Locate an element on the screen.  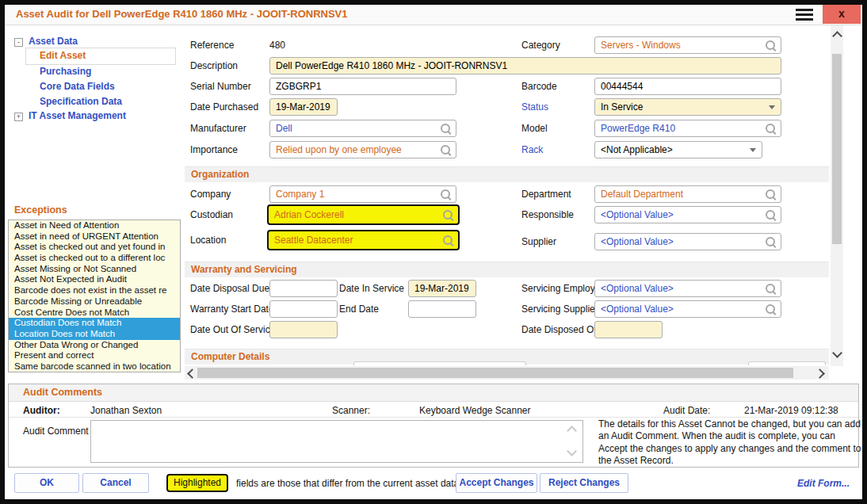
exception-item: Other Data Wrong or Changed is located at coordinates (94, 346).